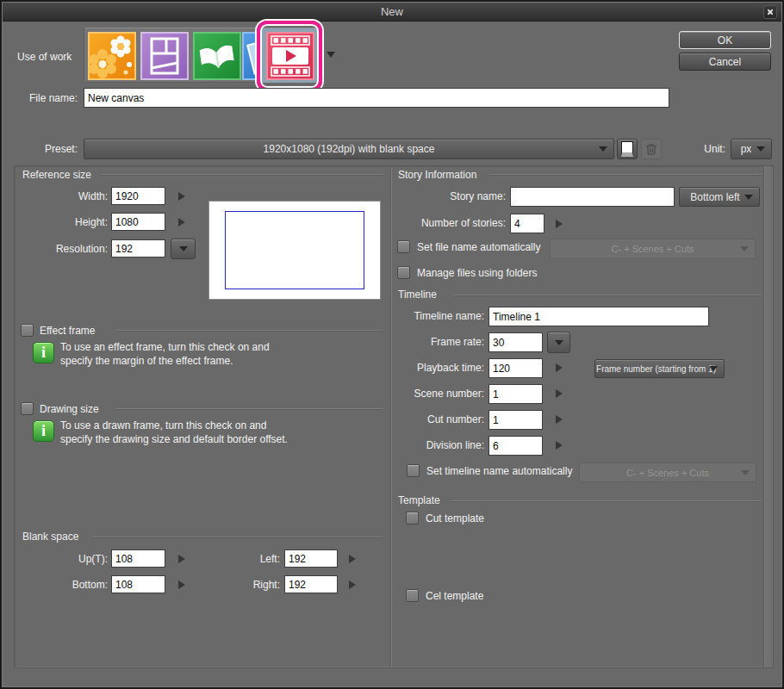  Describe the element at coordinates (559, 394) in the screenshot. I see `scene-number-stepper-icon` at that location.